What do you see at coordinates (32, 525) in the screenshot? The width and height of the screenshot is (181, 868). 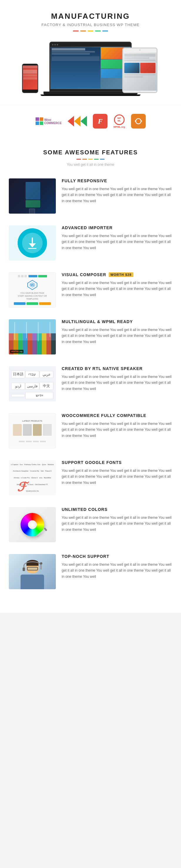 I see `feature-image-colors` at bounding box center [32, 525].